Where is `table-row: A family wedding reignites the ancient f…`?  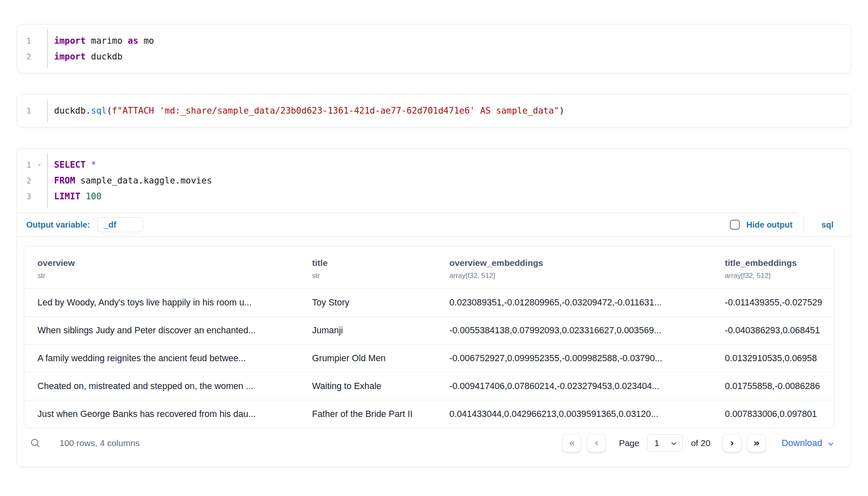 table-row: A family wedding reignites the ancient f… is located at coordinates (429, 358).